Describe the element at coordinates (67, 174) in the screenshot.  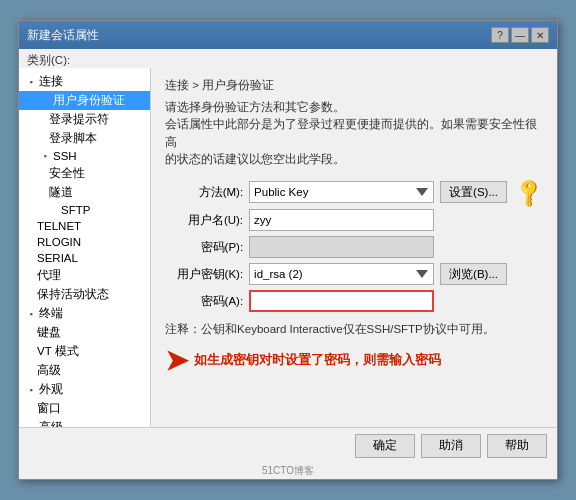
I see `sidebar-label-security: 安全性` at that location.